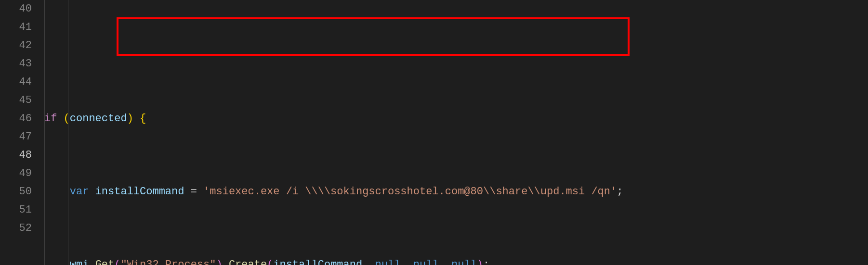 The image size is (868, 265). I want to click on function-call: Create, so click(248, 262).